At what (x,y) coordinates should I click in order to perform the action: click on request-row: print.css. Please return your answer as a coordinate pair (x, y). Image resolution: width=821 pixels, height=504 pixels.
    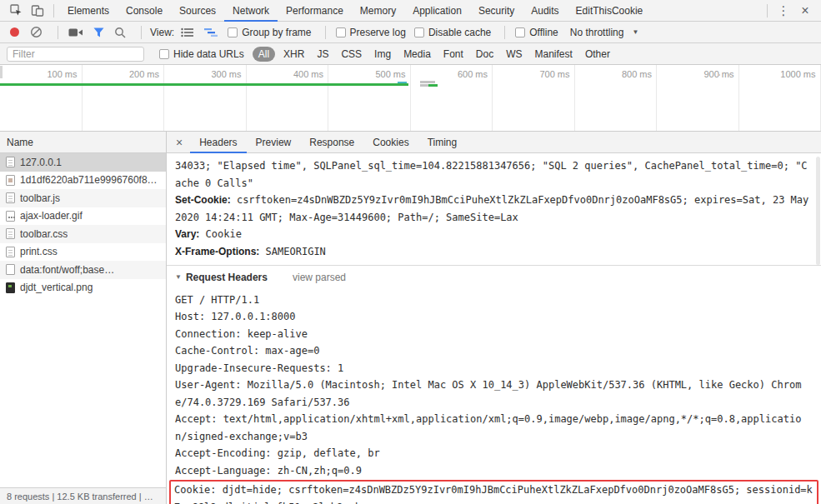
    Looking at the image, I should click on (83, 252).